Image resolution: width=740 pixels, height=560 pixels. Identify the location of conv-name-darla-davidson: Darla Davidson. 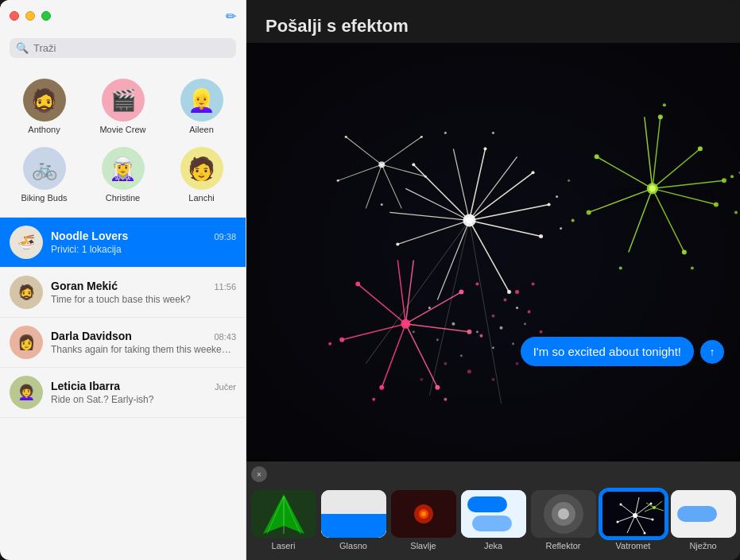
(91, 336).